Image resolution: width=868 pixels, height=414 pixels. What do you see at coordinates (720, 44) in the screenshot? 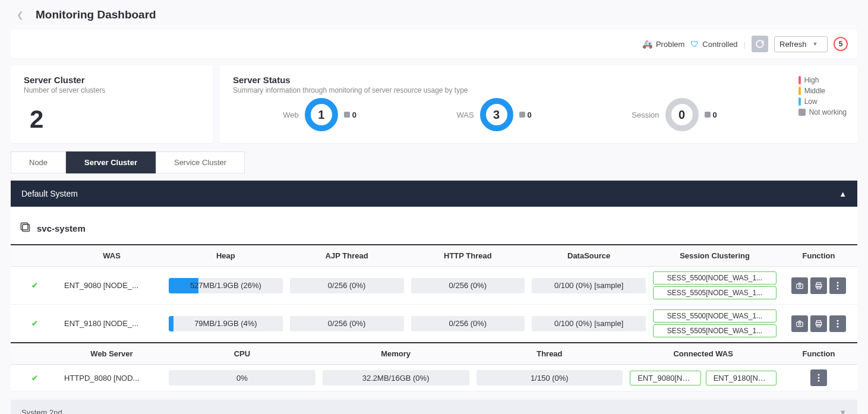
I see `controlled-label: Controlled` at bounding box center [720, 44].